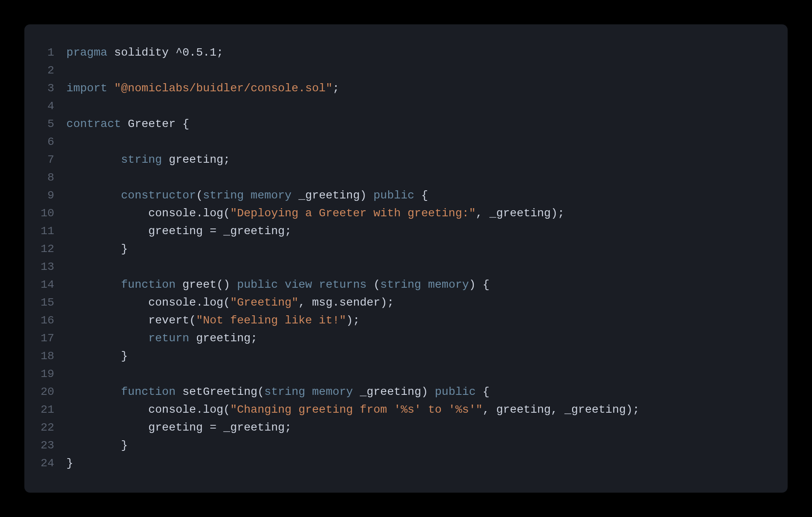 The width and height of the screenshot is (812, 517). What do you see at coordinates (48, 428) in the screenshot?
I see `line-number: 22` at bounding box center [48, 428].